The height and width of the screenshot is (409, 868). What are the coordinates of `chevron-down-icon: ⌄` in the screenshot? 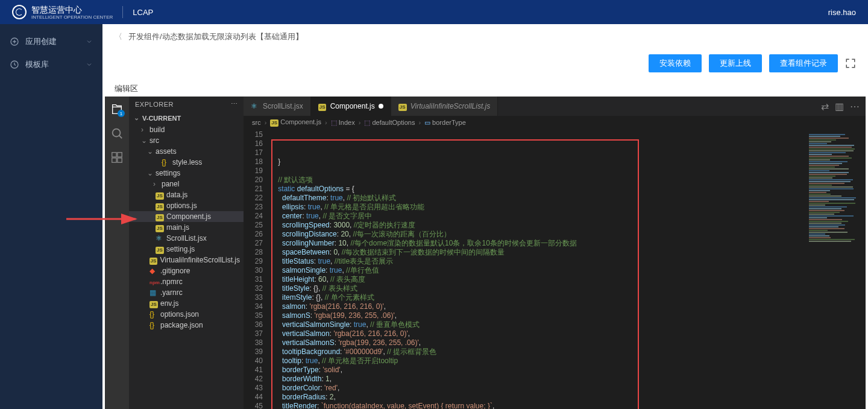 It's located at (137, 118).